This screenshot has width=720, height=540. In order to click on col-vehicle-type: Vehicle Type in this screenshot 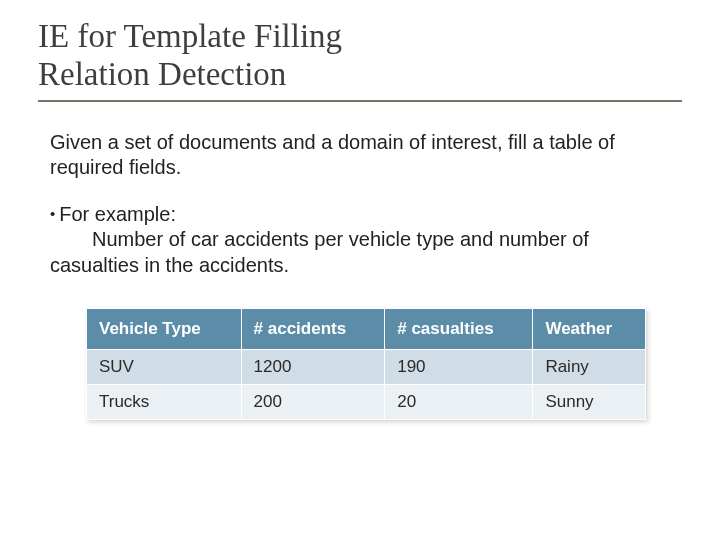, I will do `click(164, 330)`.